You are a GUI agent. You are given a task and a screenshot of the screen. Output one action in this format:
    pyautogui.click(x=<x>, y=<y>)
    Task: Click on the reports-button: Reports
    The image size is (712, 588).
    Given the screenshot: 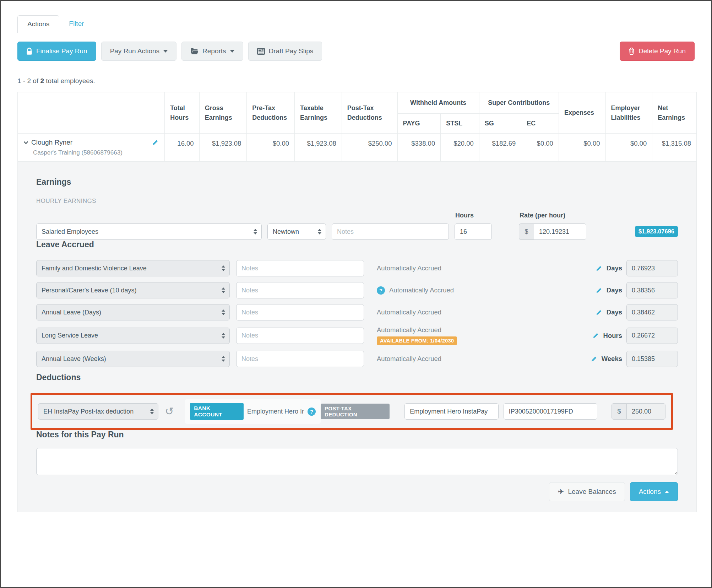 What is the action you would take?
    pyautogui.click(x=212, y=51)
    